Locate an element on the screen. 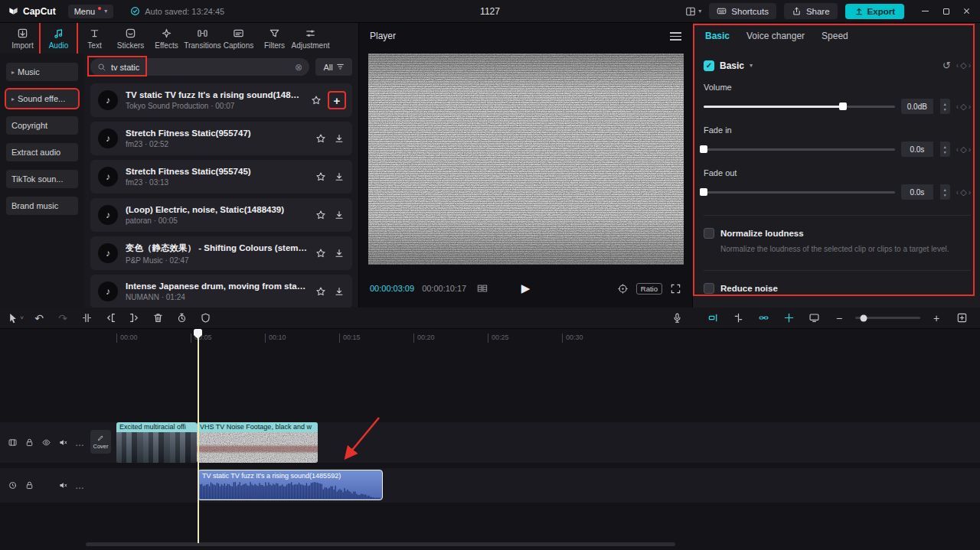  timeline-ruler: 00:0000:0500:1000:1500:2000:2500:30 is located at coordinates (490, 336).